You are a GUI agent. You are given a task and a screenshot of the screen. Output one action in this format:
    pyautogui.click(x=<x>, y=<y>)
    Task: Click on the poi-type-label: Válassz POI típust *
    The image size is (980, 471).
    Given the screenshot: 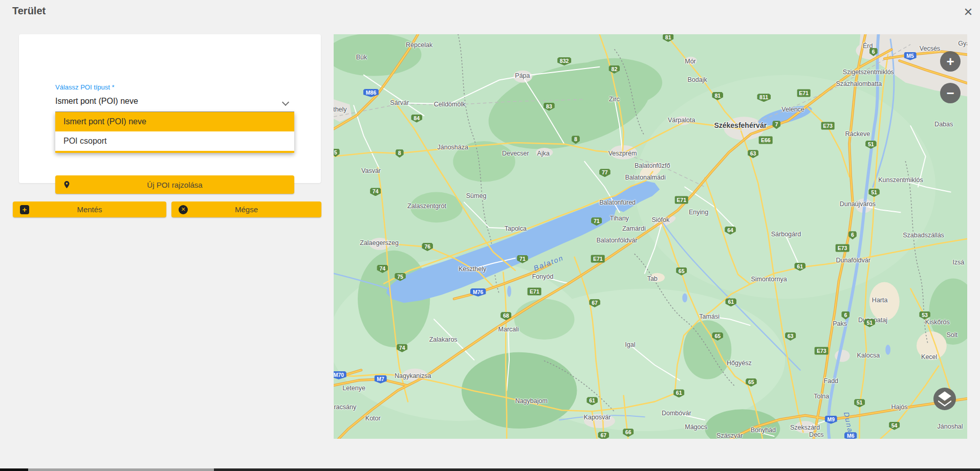 What is the action you would take?
    pyautogui.click(x=85, y=87)
    